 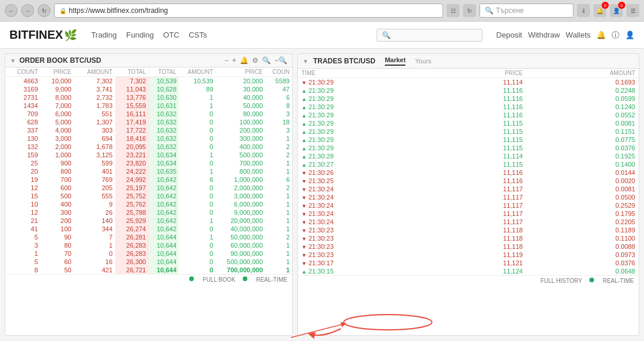 What do you see at coordinates (165, 204) in the screenshot?
I see `buy-total: 10,642` at bounding box center [165, 204].